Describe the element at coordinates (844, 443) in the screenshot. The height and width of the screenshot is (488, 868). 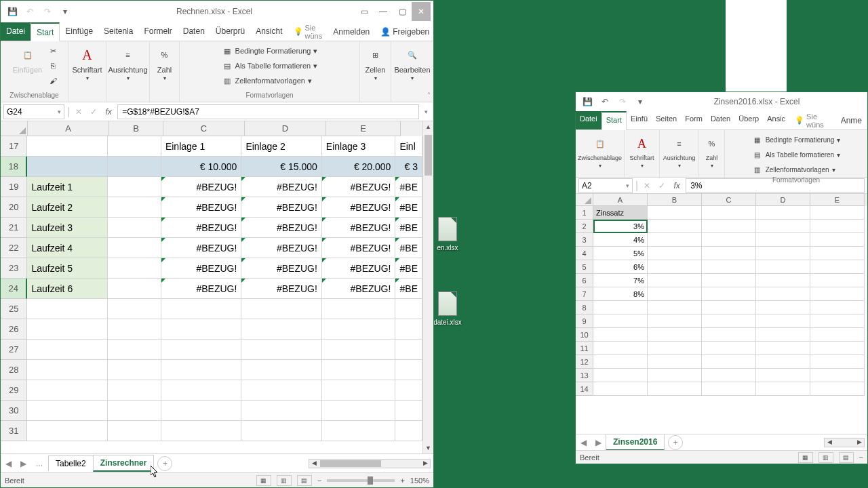
I see `horizontal-scrollbar: ◀ ▶` at that location.